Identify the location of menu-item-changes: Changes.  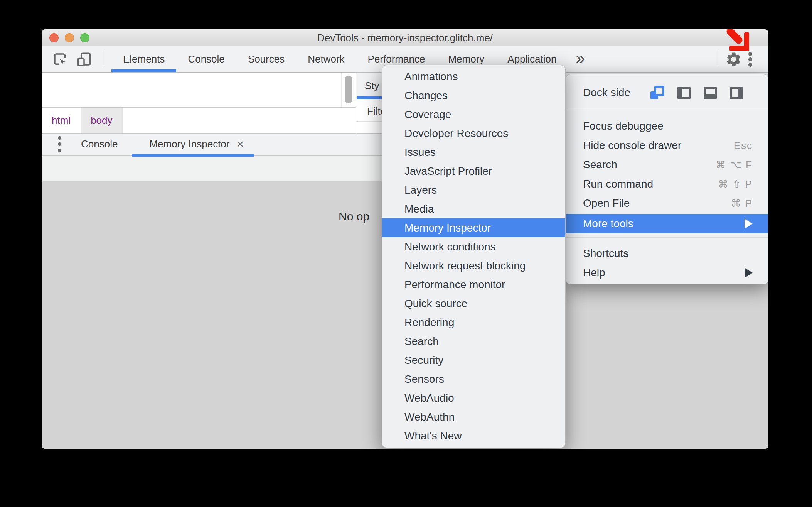
(473, 96).